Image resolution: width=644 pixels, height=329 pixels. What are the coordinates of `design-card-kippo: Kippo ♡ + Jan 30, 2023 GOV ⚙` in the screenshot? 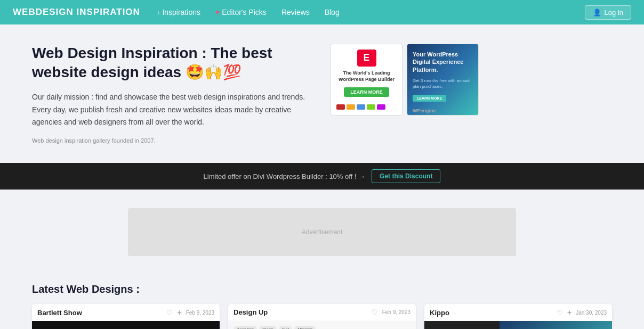 It's located at (518, 316).